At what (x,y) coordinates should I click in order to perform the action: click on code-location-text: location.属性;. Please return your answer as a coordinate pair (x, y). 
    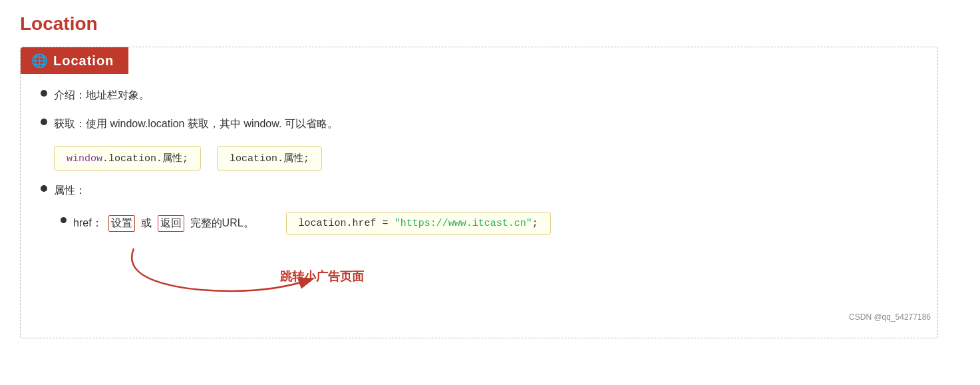
    Looking at the image, I should click on (269, 159).